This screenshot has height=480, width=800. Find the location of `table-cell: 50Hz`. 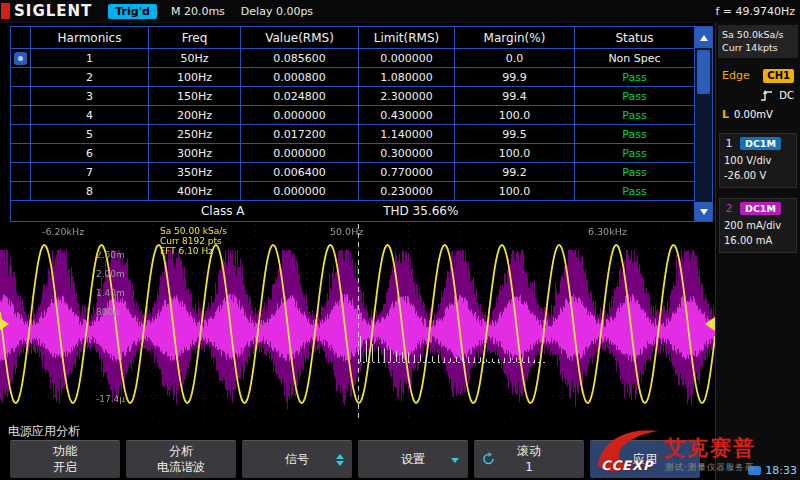

table-cell: 50Hz is located at coordinates (195, 58).